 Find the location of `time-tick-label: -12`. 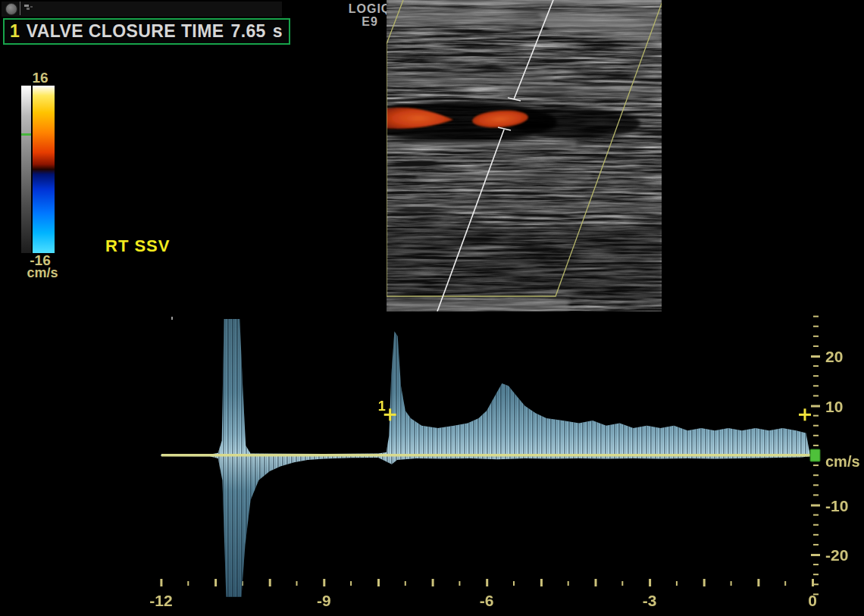

time-tick-label: -12 is located at coordinates (161, 600).